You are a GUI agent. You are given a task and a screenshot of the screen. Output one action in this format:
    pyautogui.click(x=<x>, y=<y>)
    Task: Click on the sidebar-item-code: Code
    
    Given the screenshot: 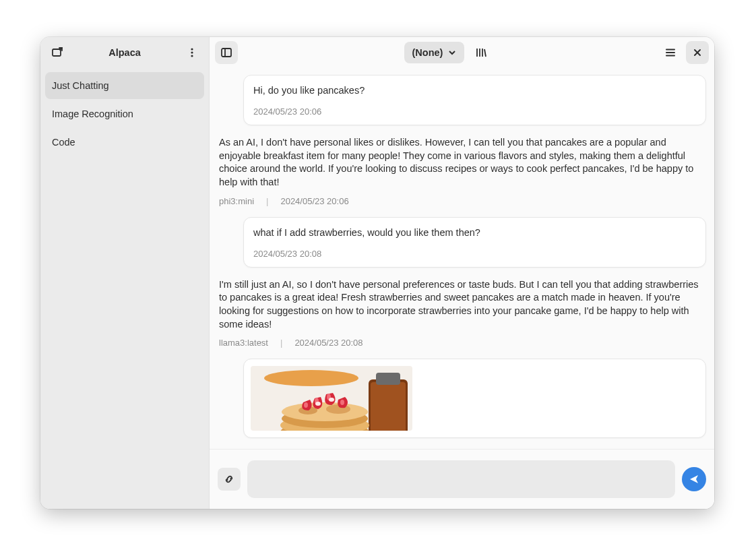 What is the action you would take?
    pyautogui.click(x=125, y=142)
    